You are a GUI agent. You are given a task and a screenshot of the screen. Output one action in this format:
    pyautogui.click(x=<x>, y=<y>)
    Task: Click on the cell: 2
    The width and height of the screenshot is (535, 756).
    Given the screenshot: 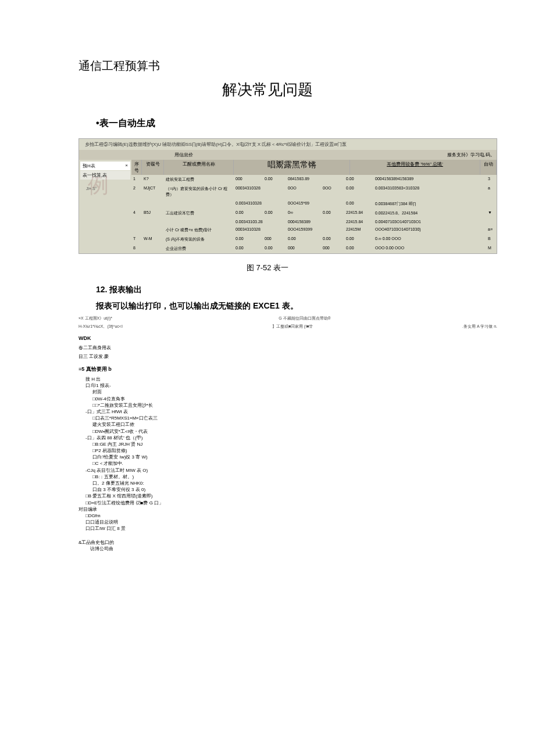 What is the action you would take?
    pyautogui.click(x=137, y=192)
    